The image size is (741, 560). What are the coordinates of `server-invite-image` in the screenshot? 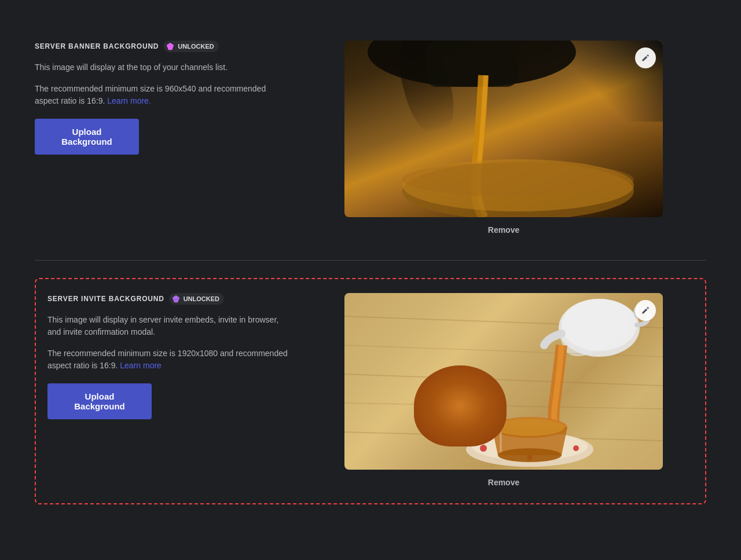 It's located at (504, 381).